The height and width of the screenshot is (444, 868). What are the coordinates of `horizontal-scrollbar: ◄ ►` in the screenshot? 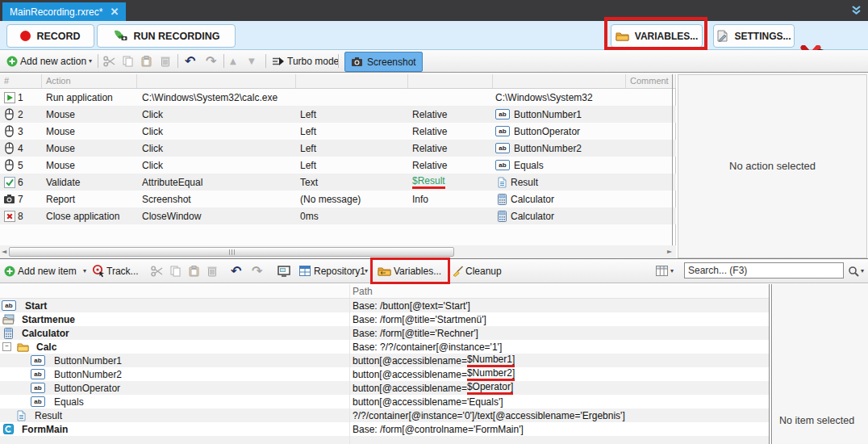 It's located at (338, 252).